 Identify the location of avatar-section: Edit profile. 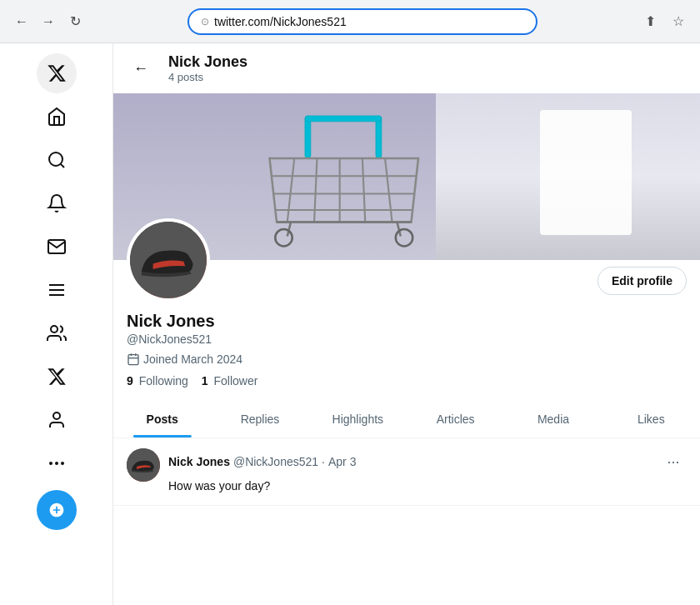
(407, 260).